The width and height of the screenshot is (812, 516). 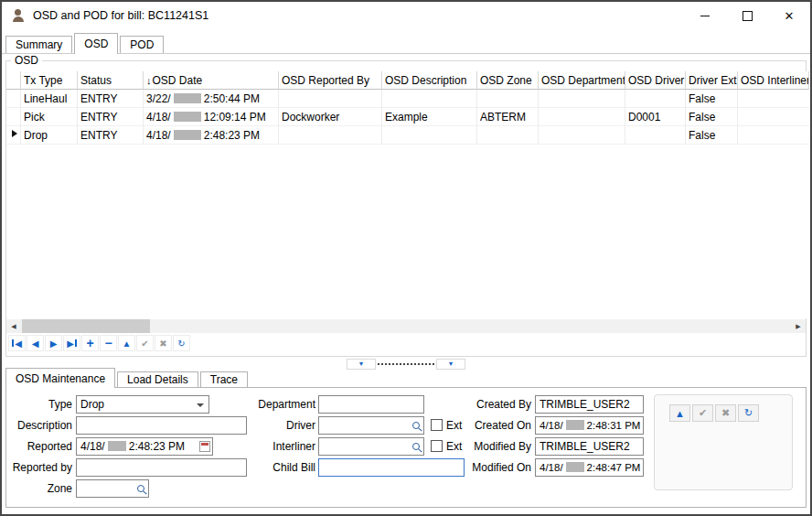 What do you see at coordinates (211, 81) in the screenshot?
I see `column-header-osd-date: ↓OSD Date` at bounding box center [211, 81].